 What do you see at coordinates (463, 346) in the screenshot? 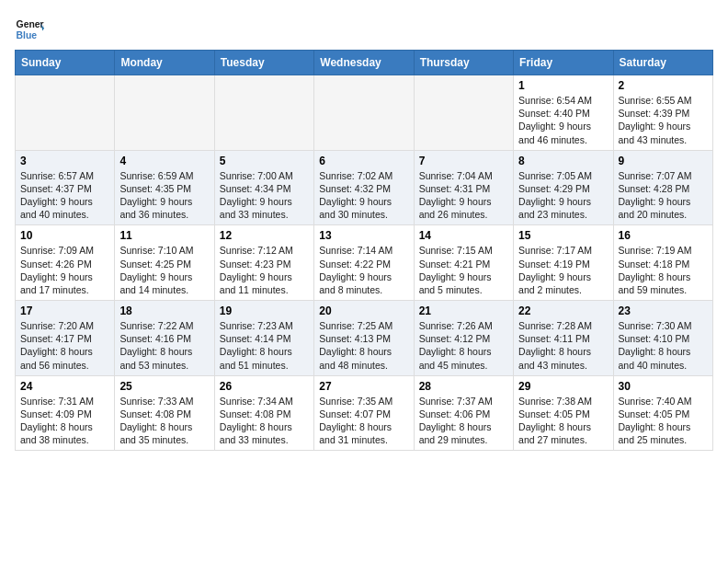
I see `day-info: Sunrise: 7:26 AM Sunset: 4:12 PM Dayligh…` at bounding box center [463, 346].